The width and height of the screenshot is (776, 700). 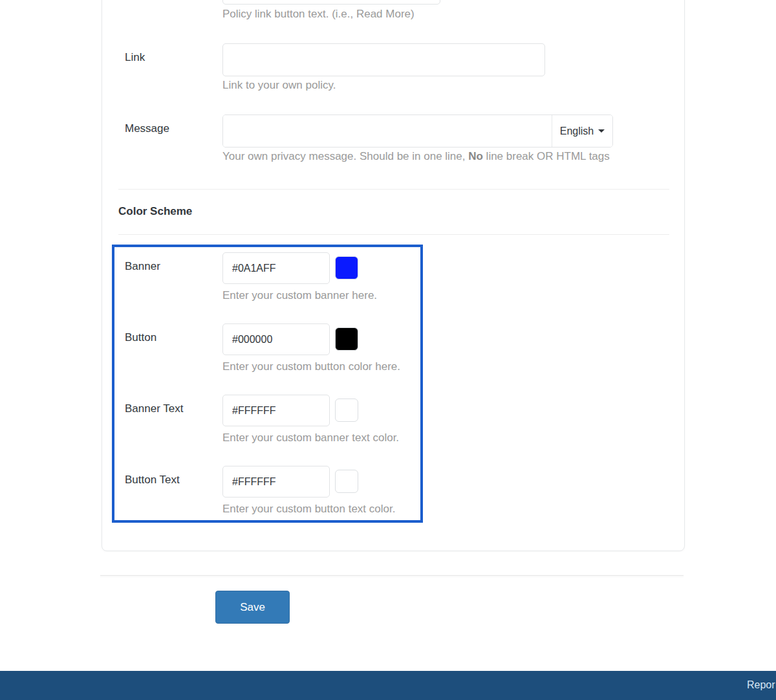 I want to click on button-color-label: Button, so click(x=141, y=338).